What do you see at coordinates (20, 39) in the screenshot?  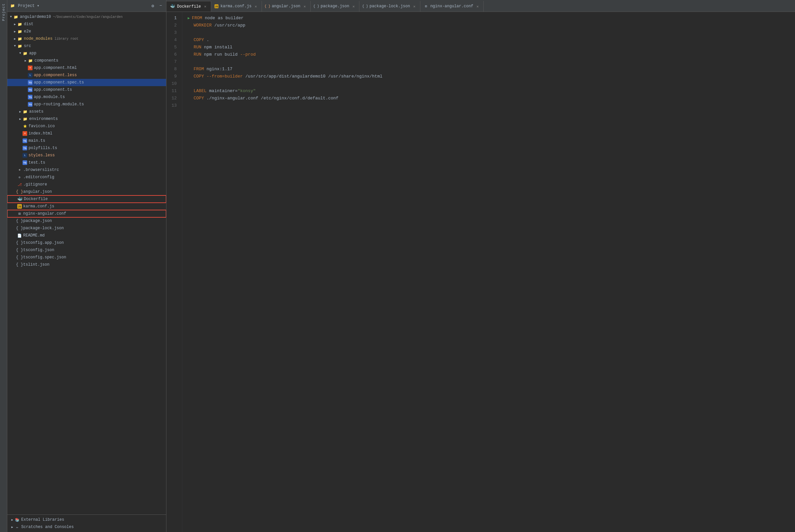 I see `node-modules-icon: 📁` at bounding box center [20, 39].